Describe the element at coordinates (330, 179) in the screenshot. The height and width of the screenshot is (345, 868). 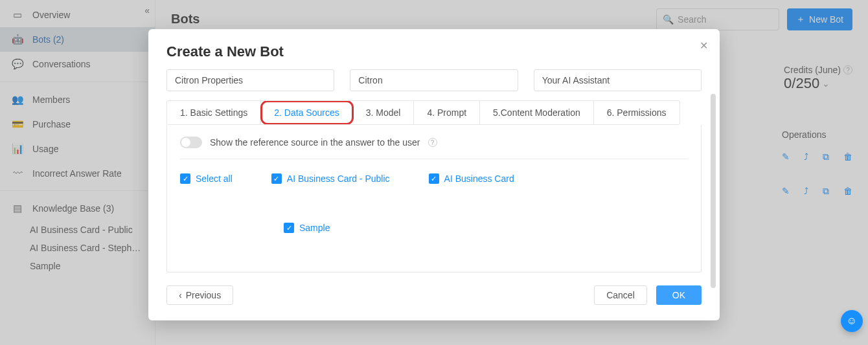
I see `datasource-checkbox: ✓ AI Business Card - Public` at that location.